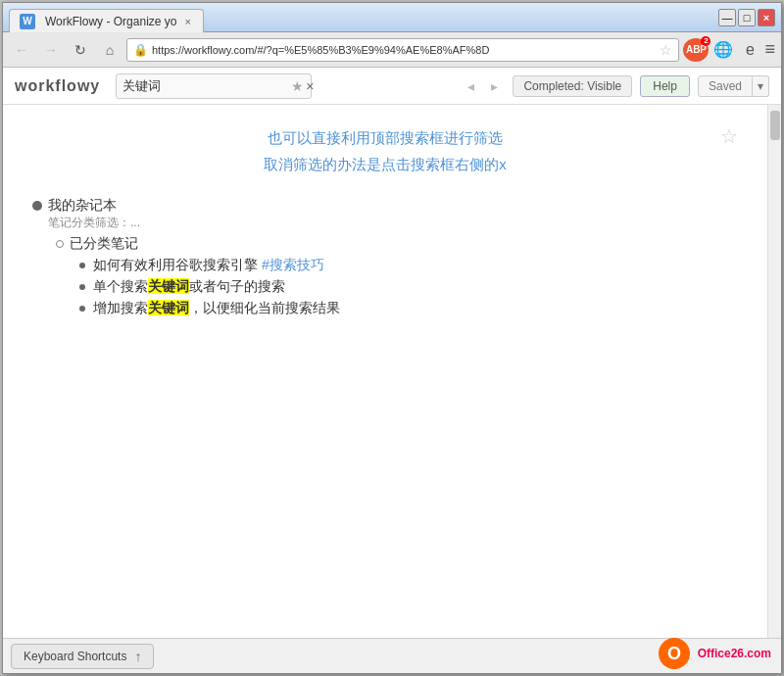  What do you see at coordinates (392, 50) in the screenshot?
I see `nav-bar: ← → ↻ ⌂ 🔒 https://workflowy.com/#/?q=%E5…` at bounding box center [392, 50].